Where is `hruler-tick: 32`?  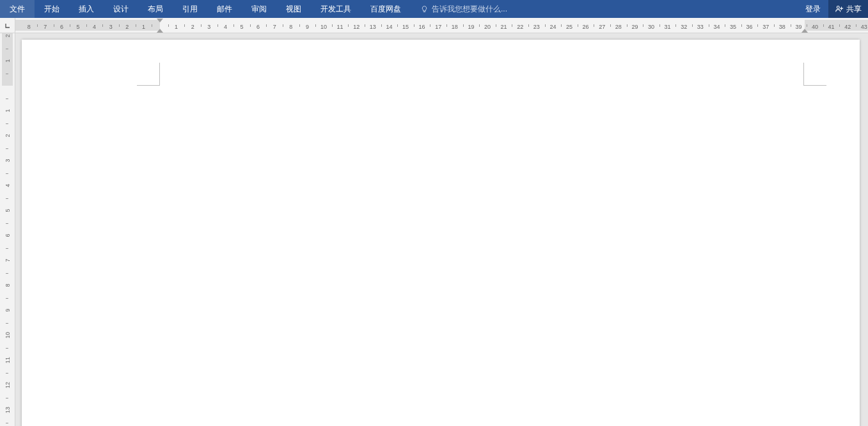 hruler-tick: 32 is located at coordinates (684, 27).